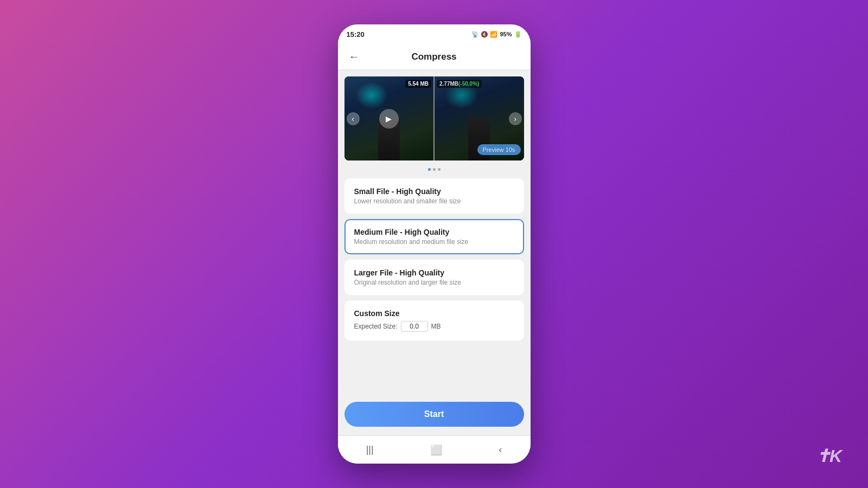  I want to click on watermark-k: ✝K, so click(828, 456).